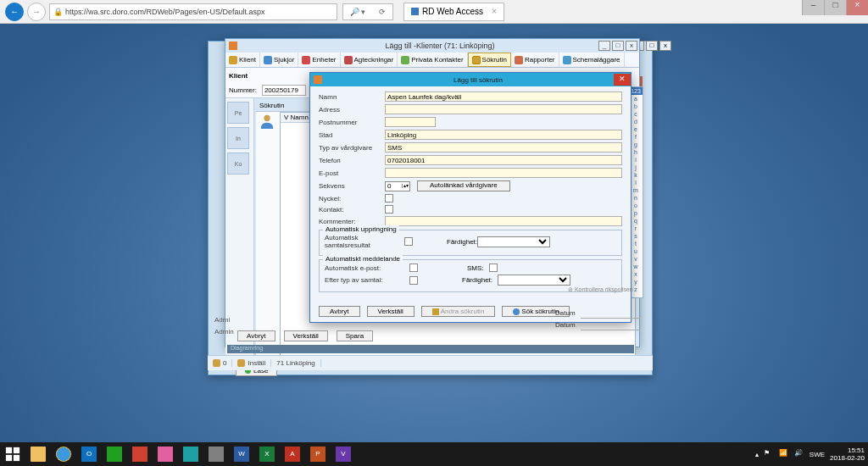  What do you see at coordinates (319, 59) in the screenshot?
I see `toolbar-enheter: Enheter` at bounding box center [319, 59].